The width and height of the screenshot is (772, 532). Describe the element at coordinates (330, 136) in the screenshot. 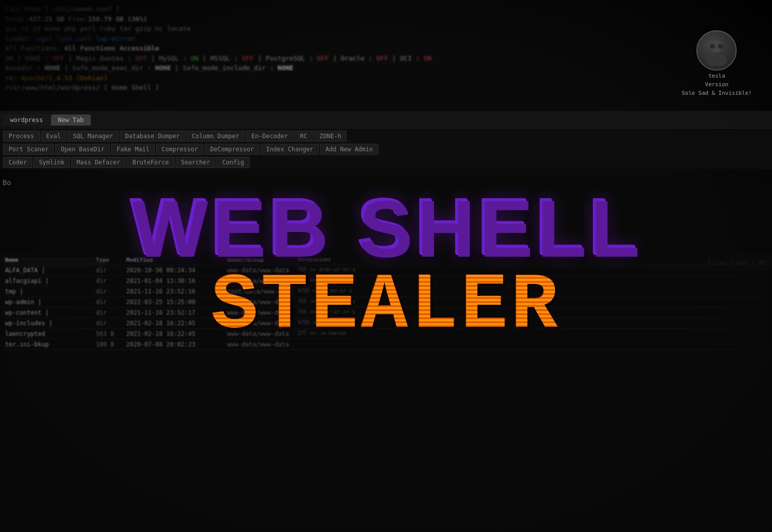

I see `menu-zone-h: ZONE-h` at that location.